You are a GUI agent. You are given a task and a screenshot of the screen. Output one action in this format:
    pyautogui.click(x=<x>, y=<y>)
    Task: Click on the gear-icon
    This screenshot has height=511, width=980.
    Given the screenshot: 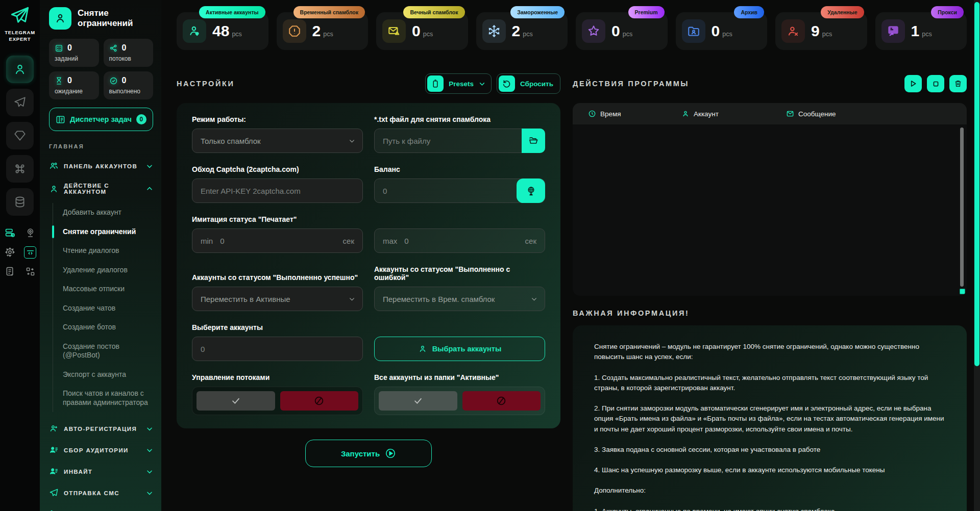 What is the action you would take?
    pyautogui.click(x=10, y=252)
    